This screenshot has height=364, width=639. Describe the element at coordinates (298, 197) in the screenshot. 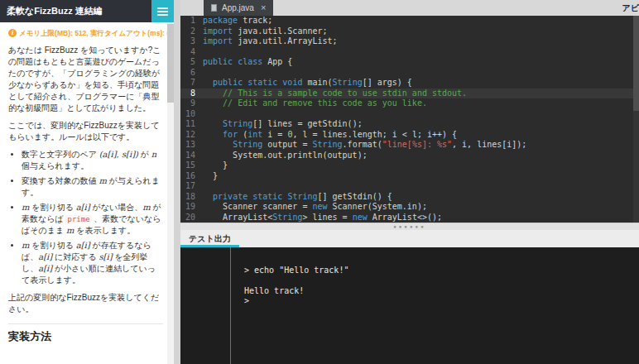

I see `line-content: private static String[] getStdin() {` at that location.